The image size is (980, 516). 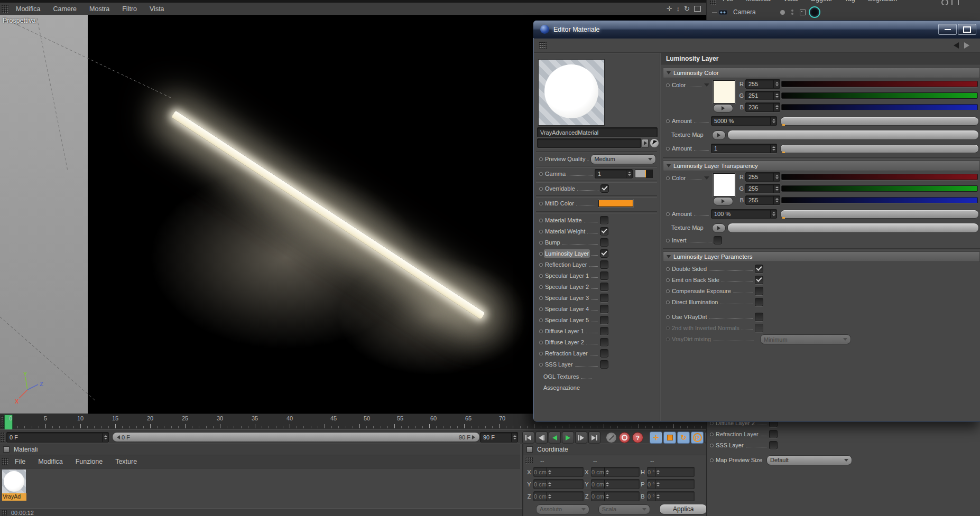 I want to click on material-search-field, so click(x=589, y=143).